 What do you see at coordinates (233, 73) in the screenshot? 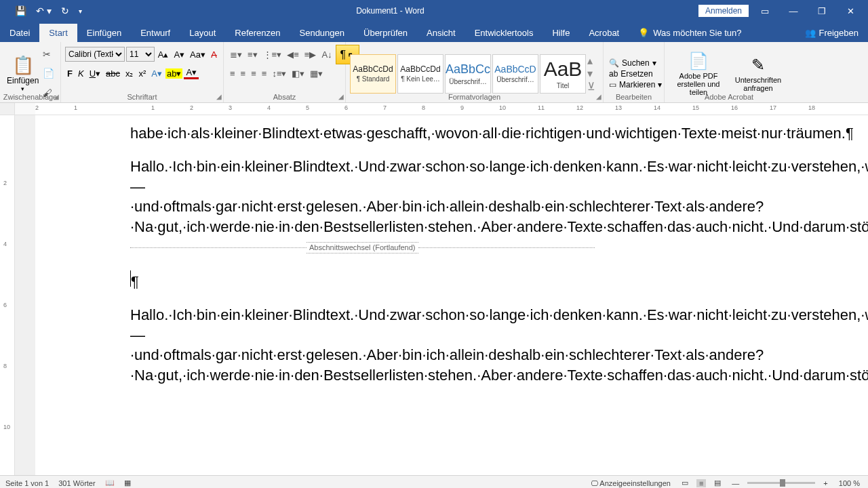
I see `align-left-icon: ≡` at bounding box center [233, 73].